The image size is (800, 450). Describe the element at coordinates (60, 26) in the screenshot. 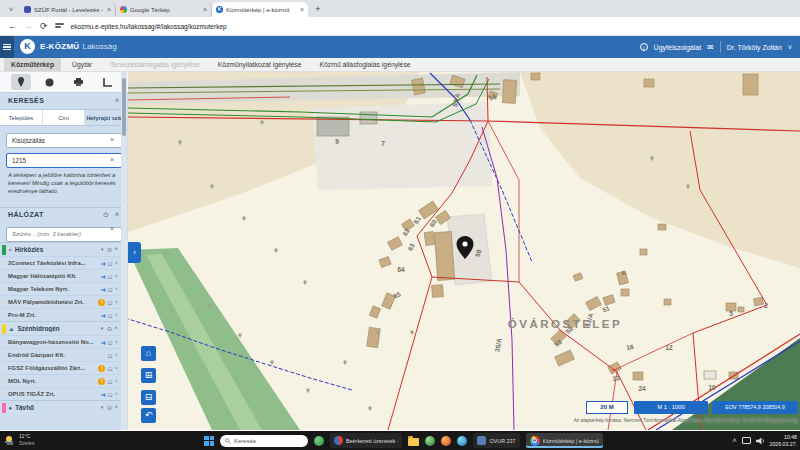

I see `site-info-icon` at that location.